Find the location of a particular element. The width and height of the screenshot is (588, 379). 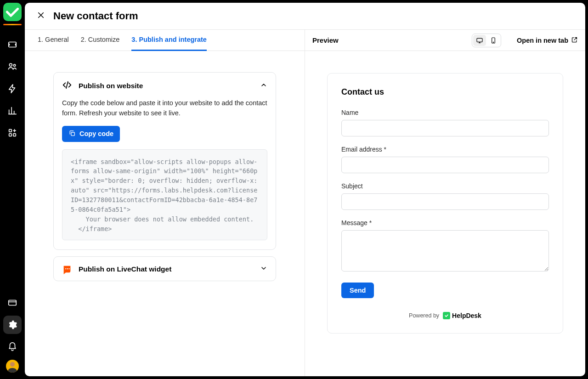

embed-code-box: <iframe sandbox="allow-scripts allow-pop… is located at coordinates (164, 195).